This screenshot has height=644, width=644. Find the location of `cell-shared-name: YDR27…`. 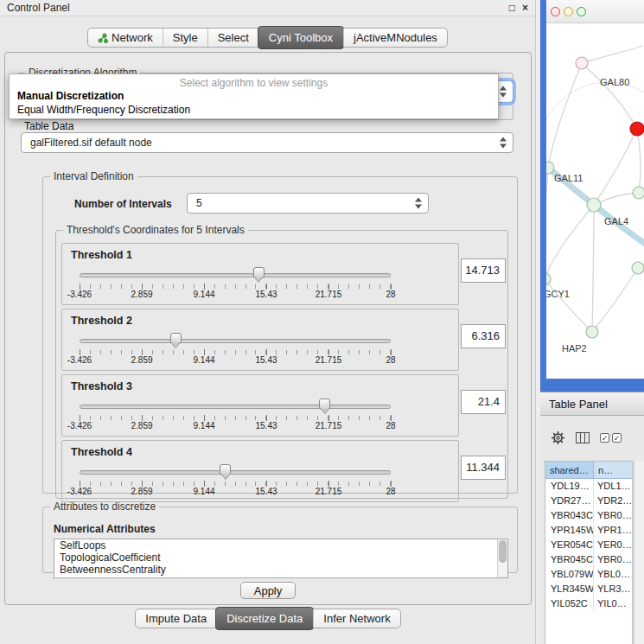

cell-shared-name: YDR27… is located at coordinates (570, 501).